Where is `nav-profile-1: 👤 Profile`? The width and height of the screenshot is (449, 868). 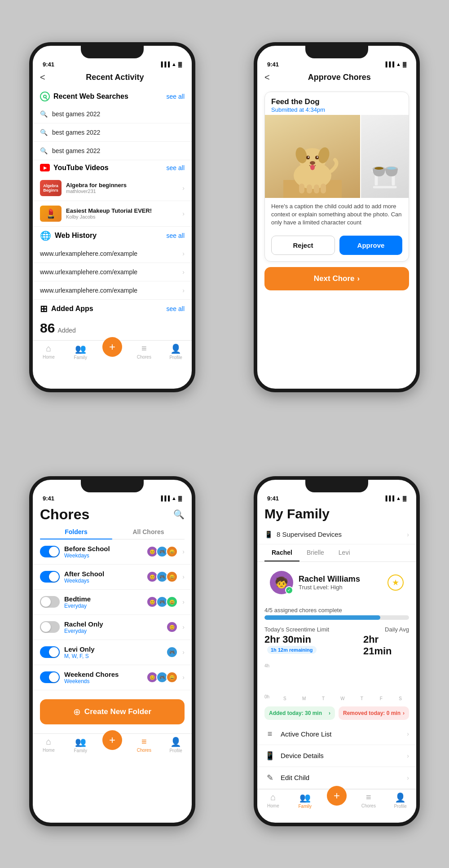 nav-profile-1: 👤 Profile is located at coordinates (176, 352).